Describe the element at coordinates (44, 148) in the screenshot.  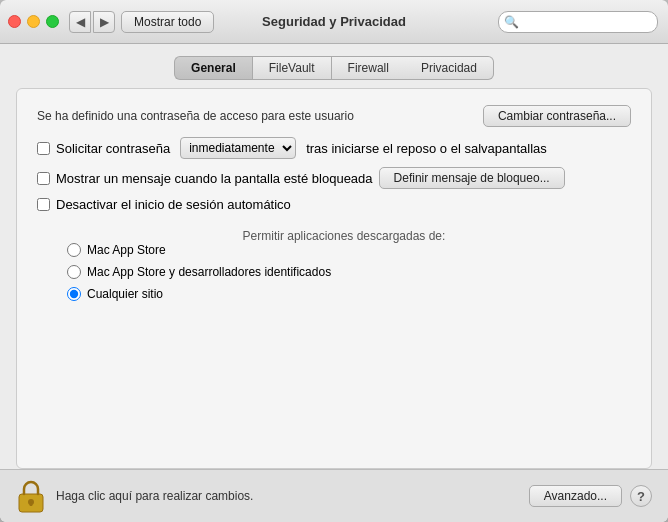
I see `require-password-checkbox` at that location.